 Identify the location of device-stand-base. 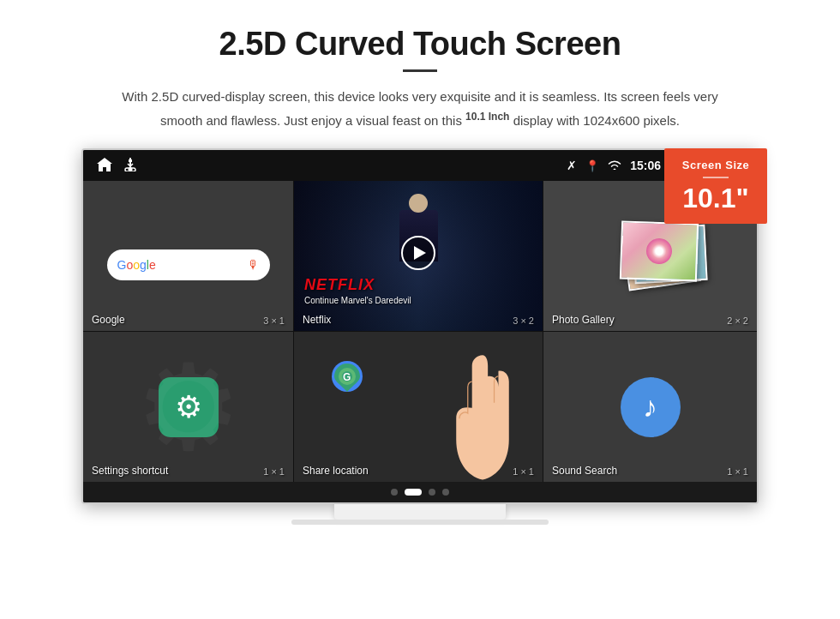
(420, 522).